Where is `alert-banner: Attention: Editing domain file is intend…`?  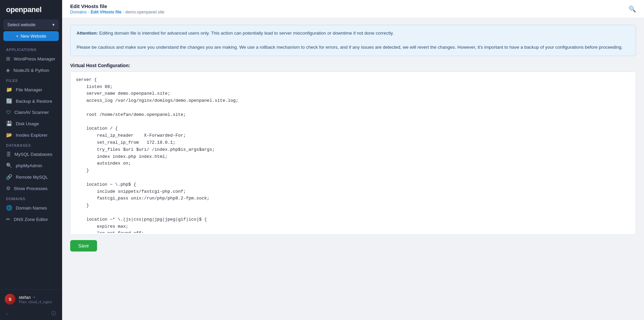
alert-banner: Attention: Editing domain file is intend… is located at coordinates (353, 40).